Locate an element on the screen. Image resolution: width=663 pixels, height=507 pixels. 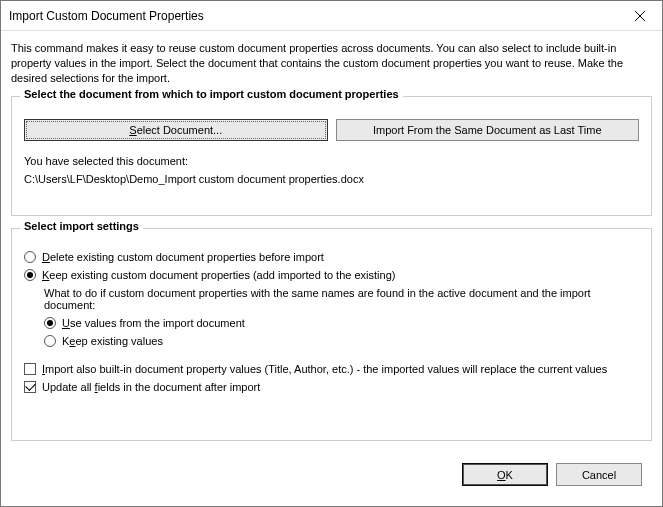
close-button is located at coordinates (640, 16).